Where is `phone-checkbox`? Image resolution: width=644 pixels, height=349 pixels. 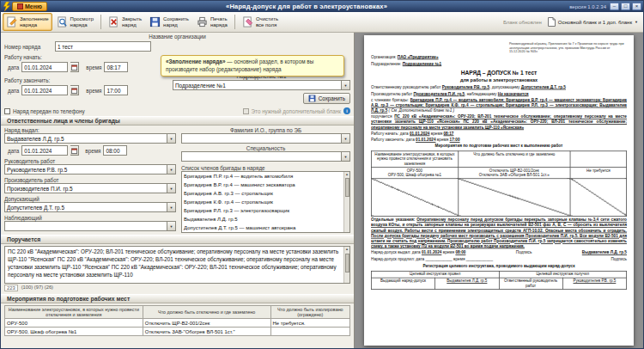
phone-checkbox is located at coordinates (7, 112).